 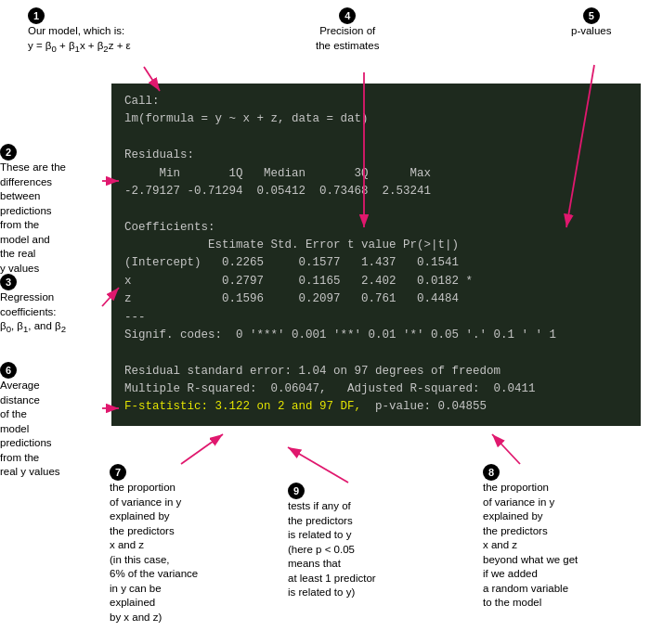 What do you see at coordinates (376, 102) in the screenshot?
I see `console-line: Call:` at bounding box center [376, 102].